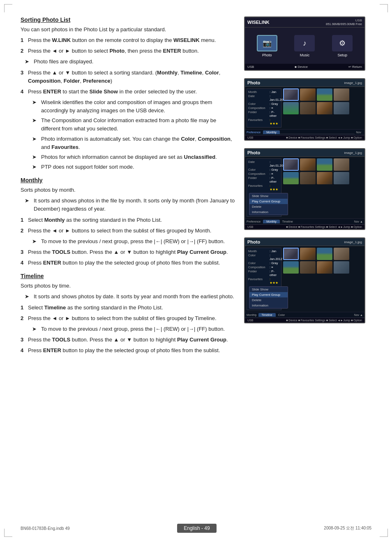 The width and height of the screenshot is (392, 541). What do you see at coordinates (305, 189) in the screenshot?
I see `photo2-screen: Photo image_1.jpg Date : Jan.01.2008 Col…` at bounding box center [305, 189].